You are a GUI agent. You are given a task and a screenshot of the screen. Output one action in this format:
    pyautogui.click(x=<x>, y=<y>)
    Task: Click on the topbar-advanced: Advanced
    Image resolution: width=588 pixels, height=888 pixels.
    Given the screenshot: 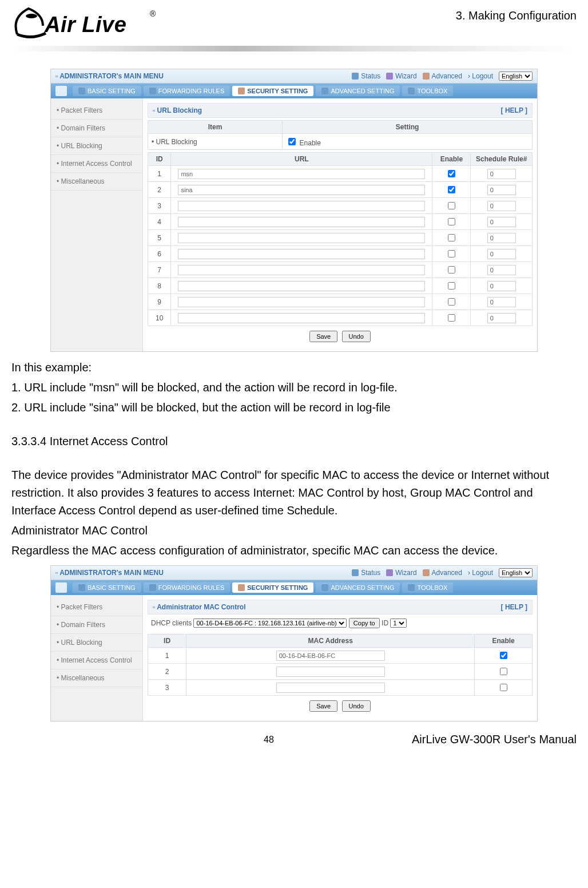 What is the action you would take?
    pyautogui.click(x=443, y=76)
    